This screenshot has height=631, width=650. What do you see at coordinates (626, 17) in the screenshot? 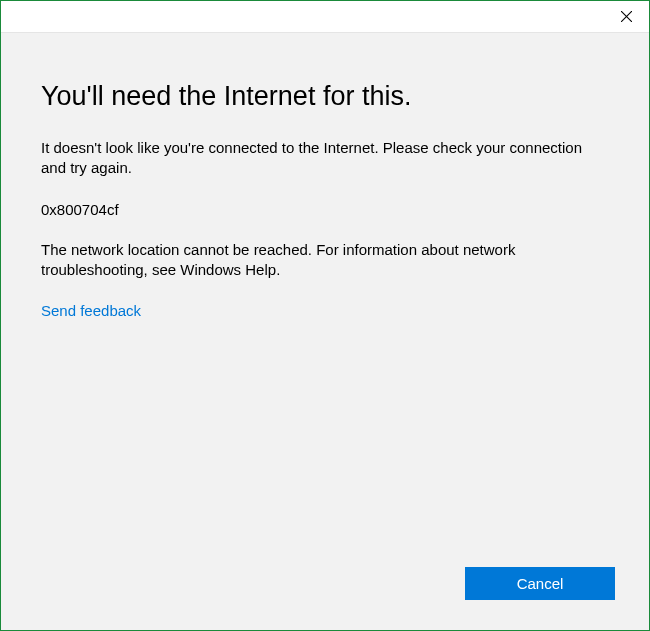
I see `close-icon` at bounding box center [626, 17].